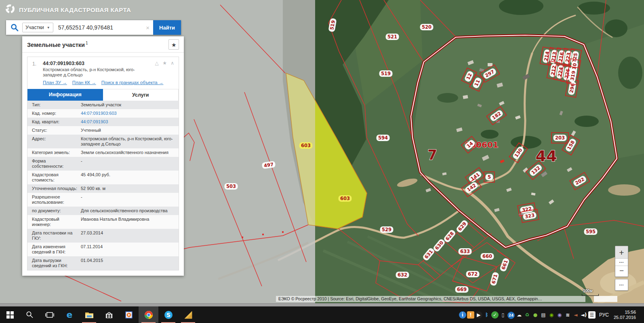 This screenshot has height=323, width=644. I want to click on parcel-label: 521, so click(393, 37).